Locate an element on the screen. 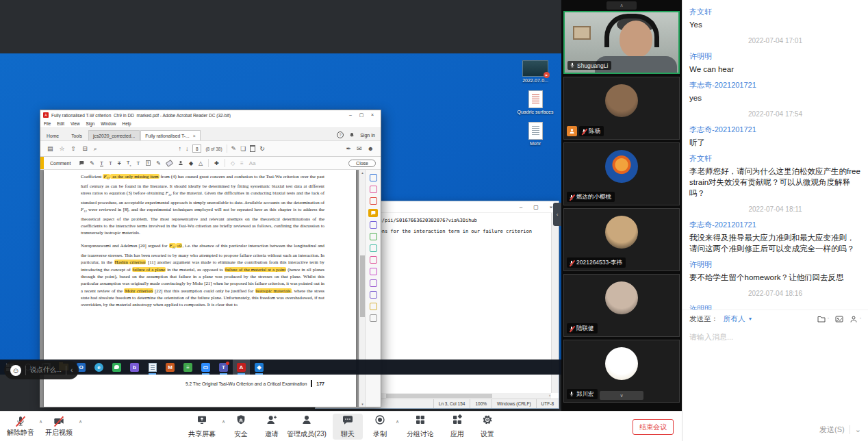  measure-tool-icon is located at coordinates (374, 294).